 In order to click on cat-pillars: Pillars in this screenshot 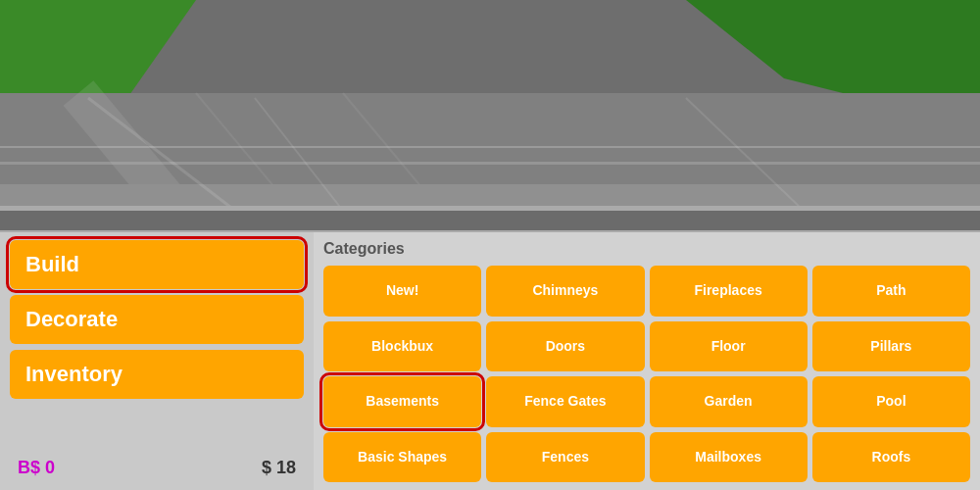, I will do `click(892, 347)`.